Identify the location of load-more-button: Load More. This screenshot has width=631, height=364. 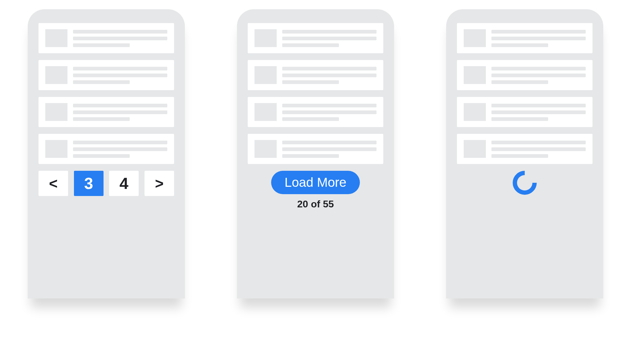
(316, 182).